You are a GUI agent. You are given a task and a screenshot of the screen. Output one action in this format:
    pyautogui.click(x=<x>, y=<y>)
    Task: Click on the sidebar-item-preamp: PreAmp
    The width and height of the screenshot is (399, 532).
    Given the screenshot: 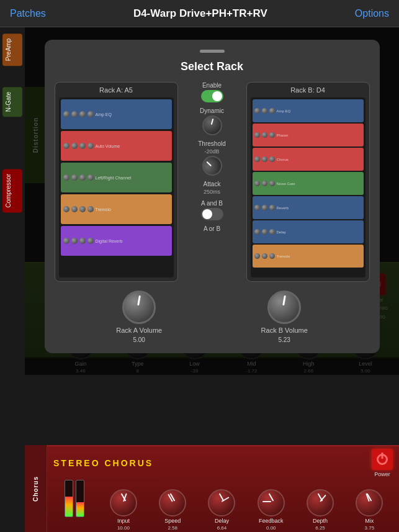 What is the action you would take?
    pyautogui.click(x=12, y=50)
    